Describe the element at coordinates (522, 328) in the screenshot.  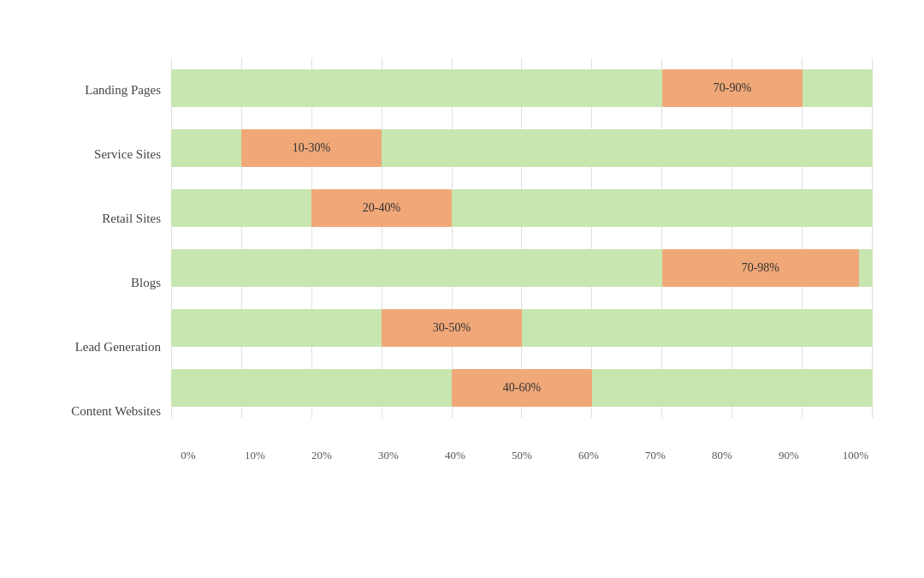
I see `bar-row: 30-50%` at that location.